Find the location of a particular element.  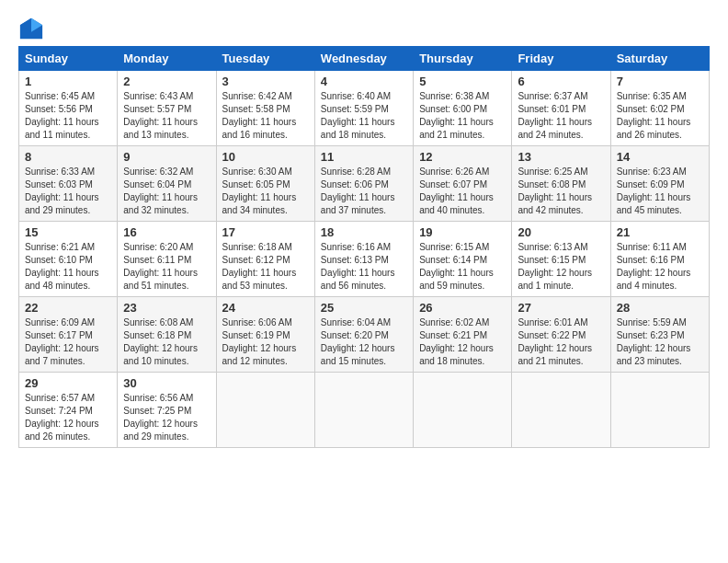

day-number: 26 is located at coordinates (462, 307).